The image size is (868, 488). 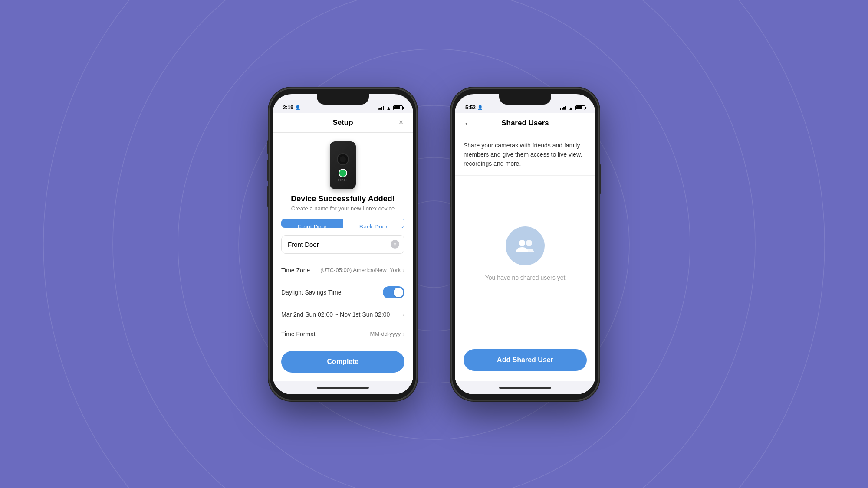 What do you see at coordinates (343, 165) in the screenshot?
I see `doorbell-image: LOREX` at bounding box center [343, 165].